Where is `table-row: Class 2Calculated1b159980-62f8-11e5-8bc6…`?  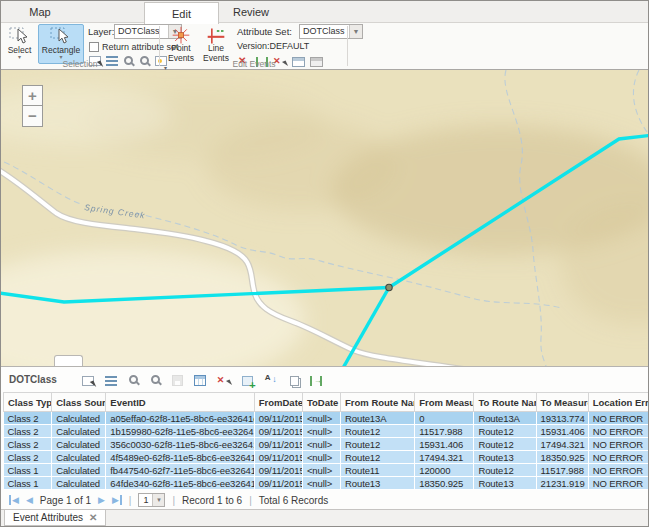
table-row: Class 2Calculated1b159980-62f8-11e5-8bc6… is located at coordinates (326, 432).